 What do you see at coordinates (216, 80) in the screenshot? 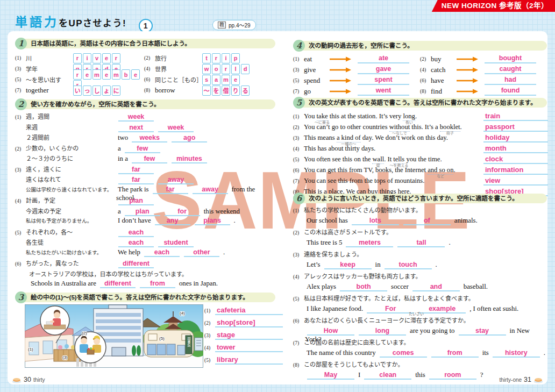
I see `answer-letter-box: a` at bounding box center [216, 80].